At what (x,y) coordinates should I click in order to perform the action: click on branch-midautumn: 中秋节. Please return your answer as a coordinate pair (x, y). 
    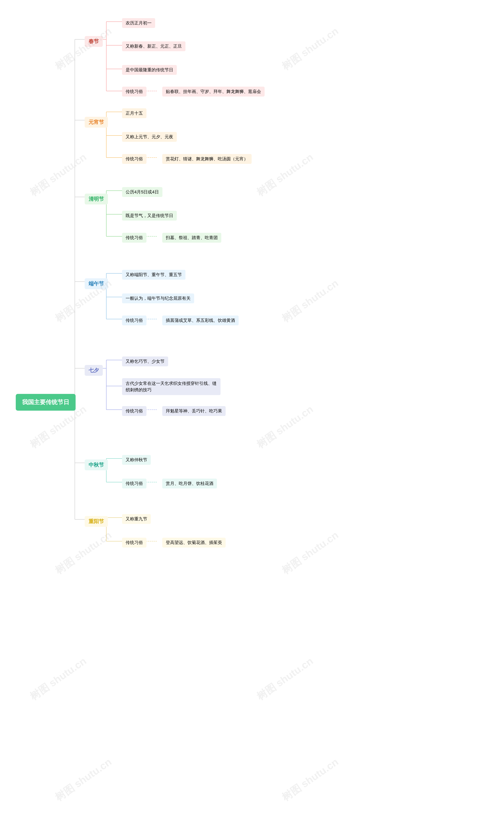
    Looking at the image, I should click on (96, 465).